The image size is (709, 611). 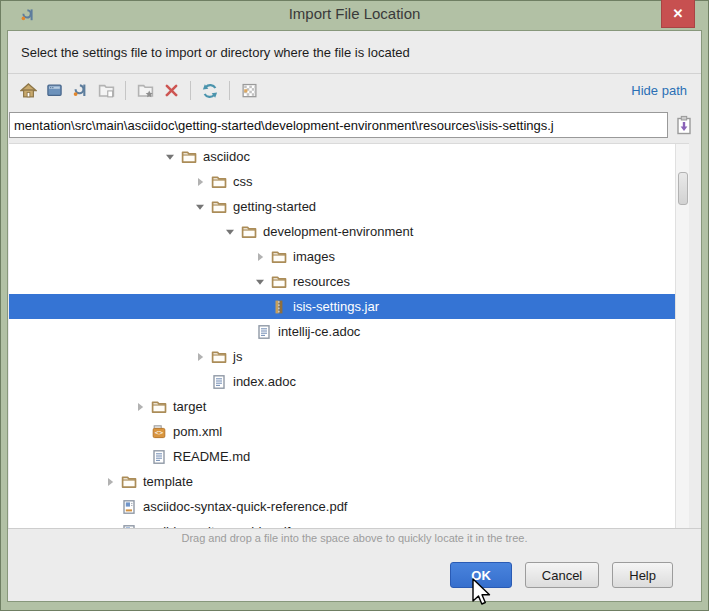 I want to click on tree-row-label: images, so click(x=314, y=256).